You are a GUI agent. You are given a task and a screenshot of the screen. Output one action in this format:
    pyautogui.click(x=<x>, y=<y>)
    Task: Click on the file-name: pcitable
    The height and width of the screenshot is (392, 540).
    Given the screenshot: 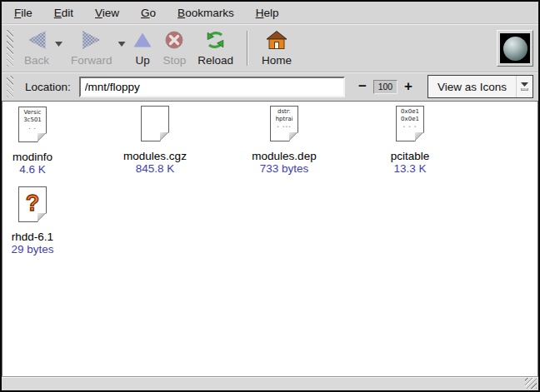 What is the action you would take?
    pyautogui.click(x=410, y=156)
    